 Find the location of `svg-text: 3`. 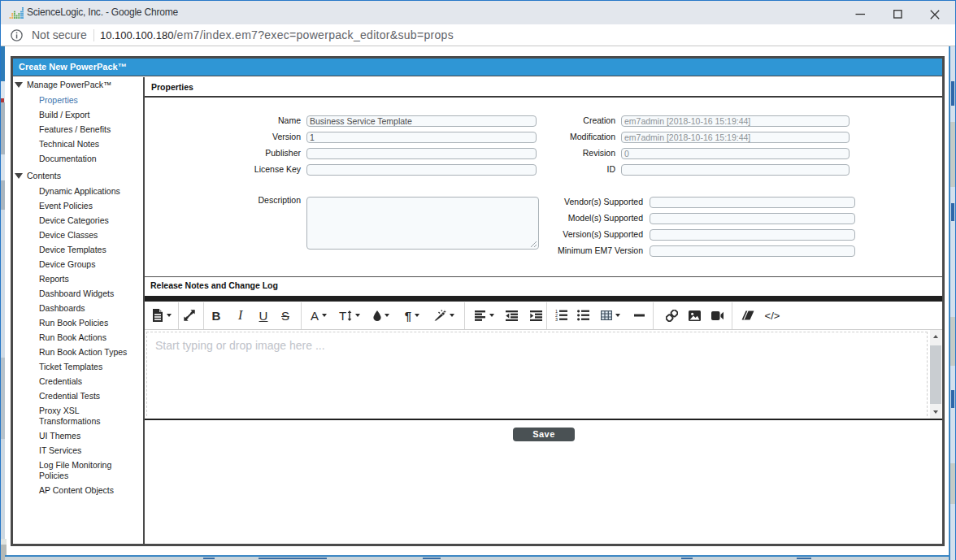

svg-text: 3 is located at coordinates (556, 319).